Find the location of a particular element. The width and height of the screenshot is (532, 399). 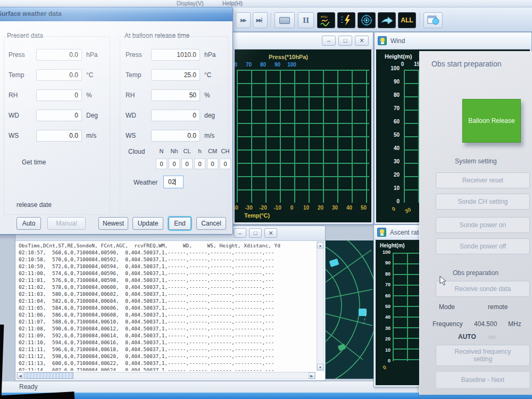

field-row: WD 0 deg is located at coordinates (170, 115).